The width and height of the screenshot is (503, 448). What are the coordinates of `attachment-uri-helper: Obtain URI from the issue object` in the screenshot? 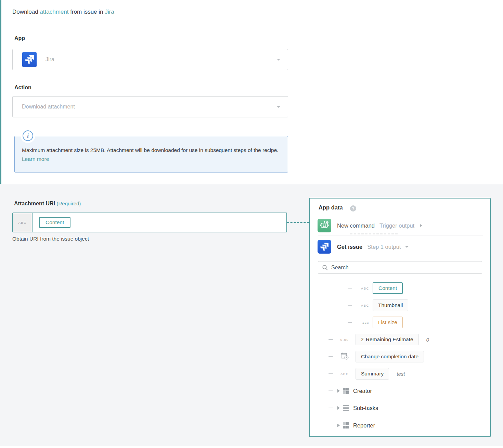 It's located at (51, 239).